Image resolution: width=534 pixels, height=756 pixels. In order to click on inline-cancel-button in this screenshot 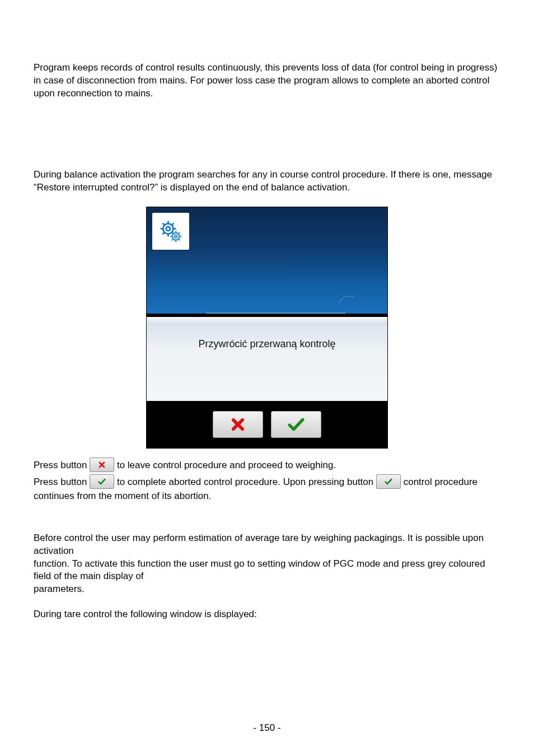, I will do `click(102, 465)`.